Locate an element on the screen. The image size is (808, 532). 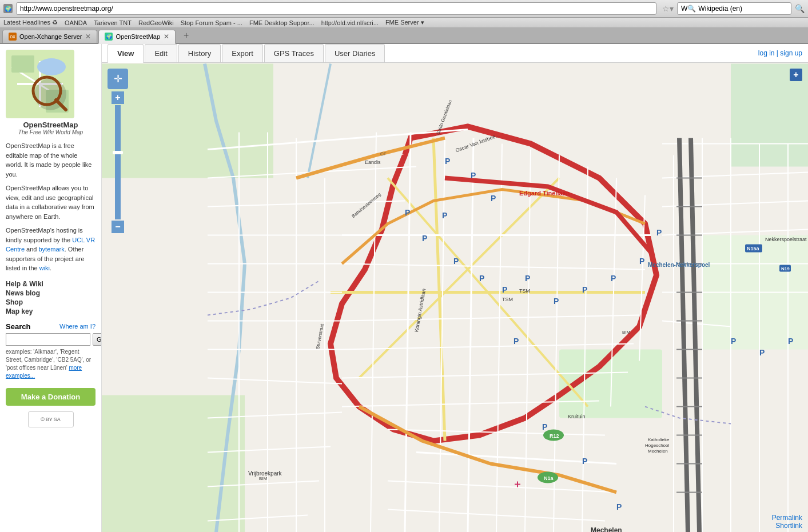
tab-close-oxchange: ✕ is located at coordinates (88, 37).